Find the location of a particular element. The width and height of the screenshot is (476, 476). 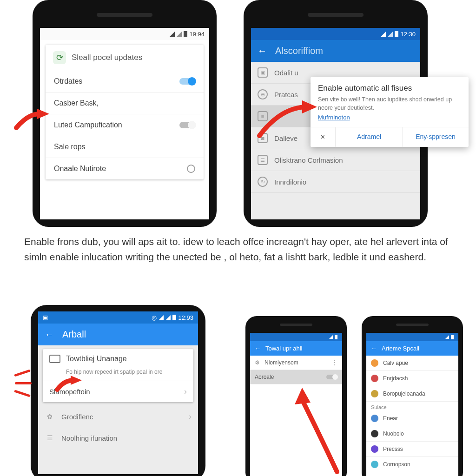

status-bar: 19:94 is located at coordinates (125, 34).